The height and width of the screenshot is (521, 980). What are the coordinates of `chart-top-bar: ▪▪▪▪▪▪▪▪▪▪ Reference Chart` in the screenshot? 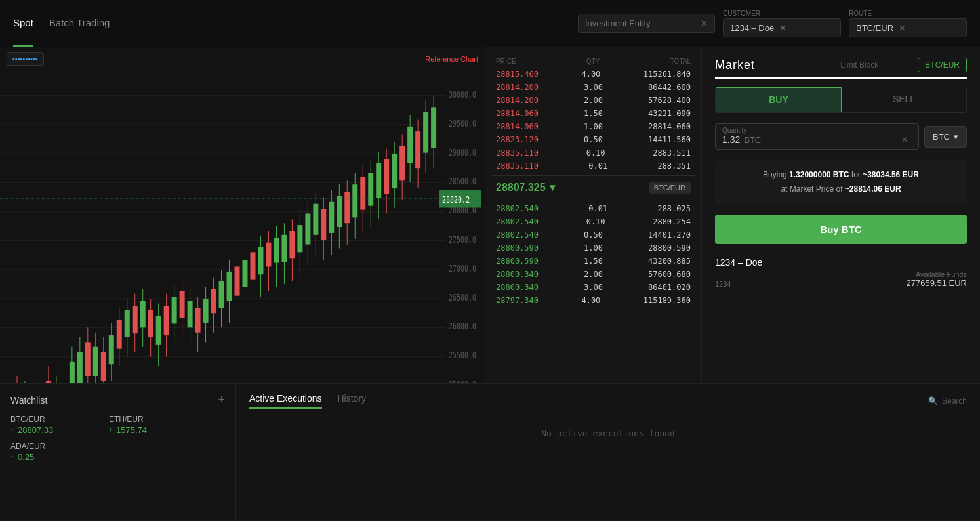 It's located at (243, 59).